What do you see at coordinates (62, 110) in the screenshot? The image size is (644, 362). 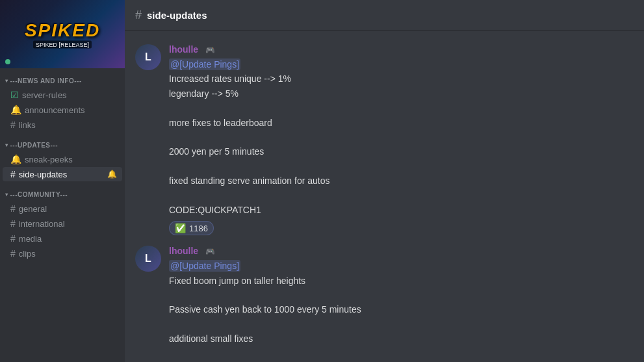 I see `channel-announcements: 🔔 announcements` at bounding box center [62, 110].